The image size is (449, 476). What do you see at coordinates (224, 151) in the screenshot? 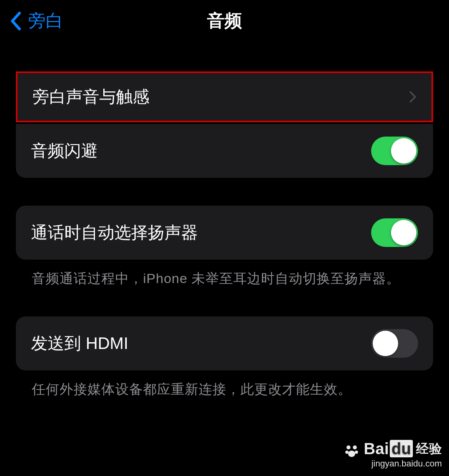
I see `audio-ducking-row: 音频闪避` at bounding box center [224, 151].